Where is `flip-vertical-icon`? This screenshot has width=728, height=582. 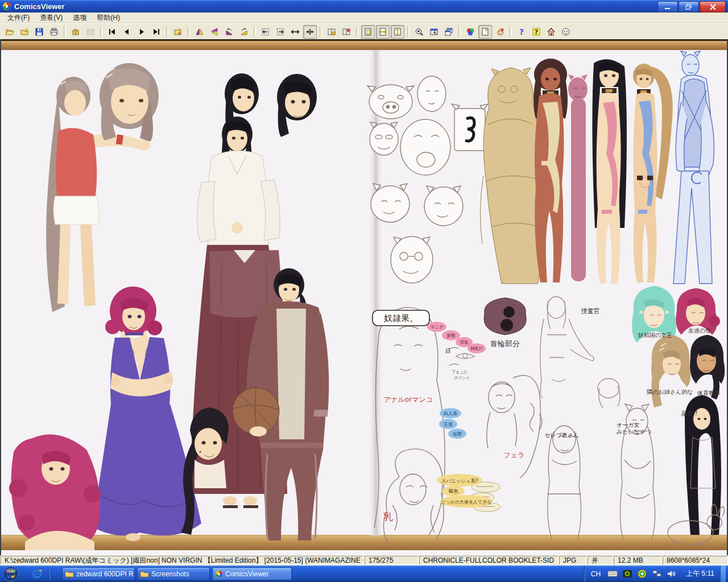 flip-vertical-icon is located at coordinates (214, 32).